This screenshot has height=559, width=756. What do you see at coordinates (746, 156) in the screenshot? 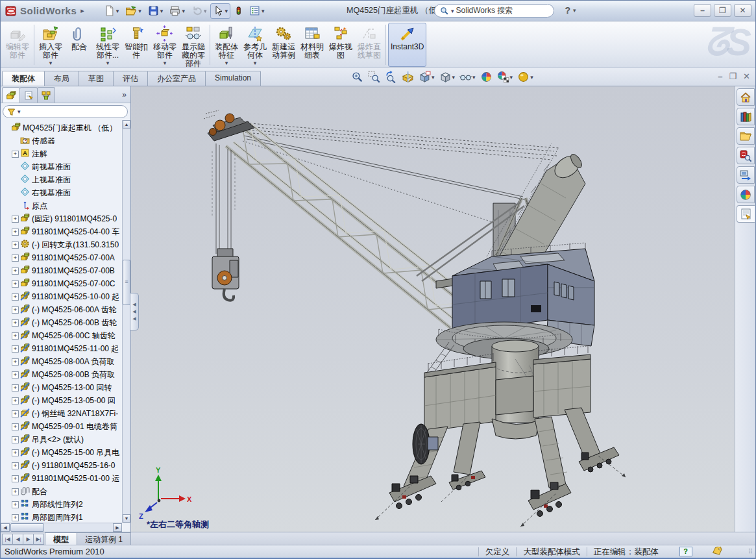
I see `solidworks-search-button` at bounding box center [746, 156].